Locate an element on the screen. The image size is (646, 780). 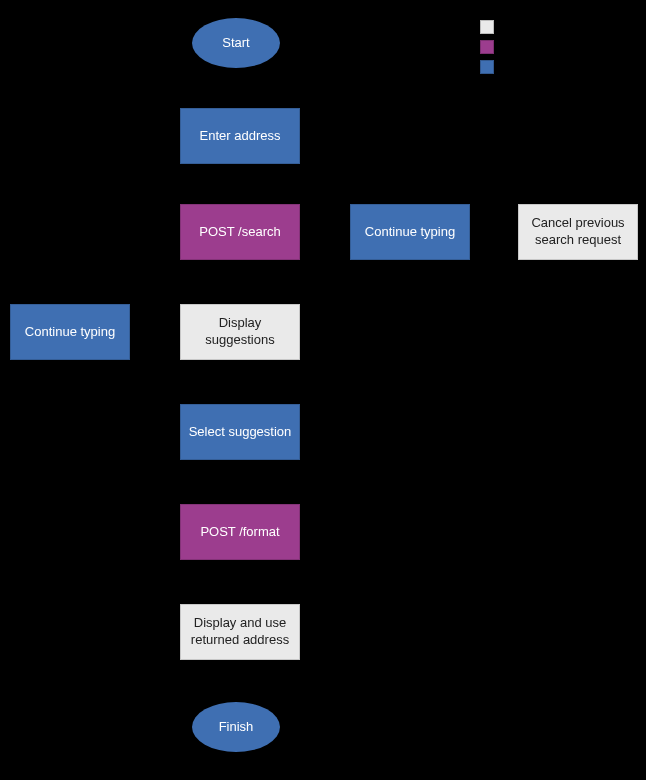
legend-swatch-blue is located at coordinates (487, 67).